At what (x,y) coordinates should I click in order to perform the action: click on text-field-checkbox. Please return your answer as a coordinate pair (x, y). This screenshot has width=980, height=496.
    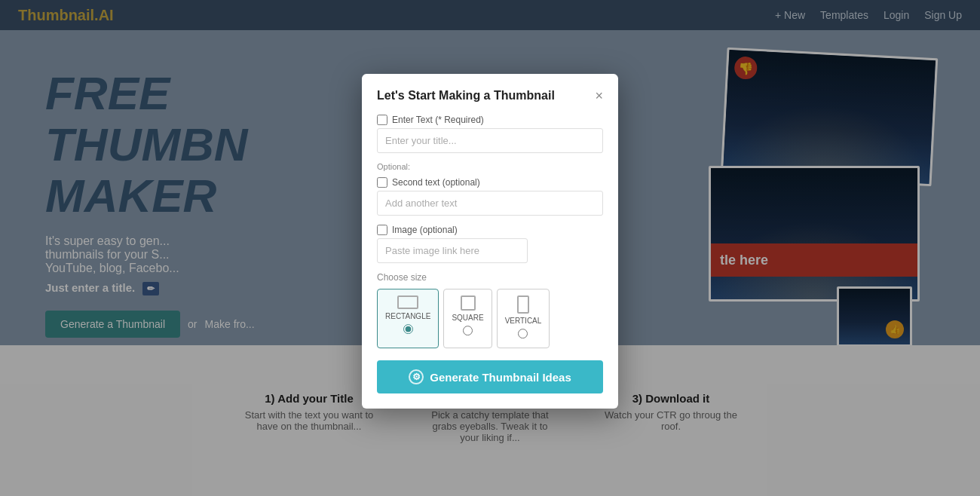
    Looking at the image, I should click on (382, 120).